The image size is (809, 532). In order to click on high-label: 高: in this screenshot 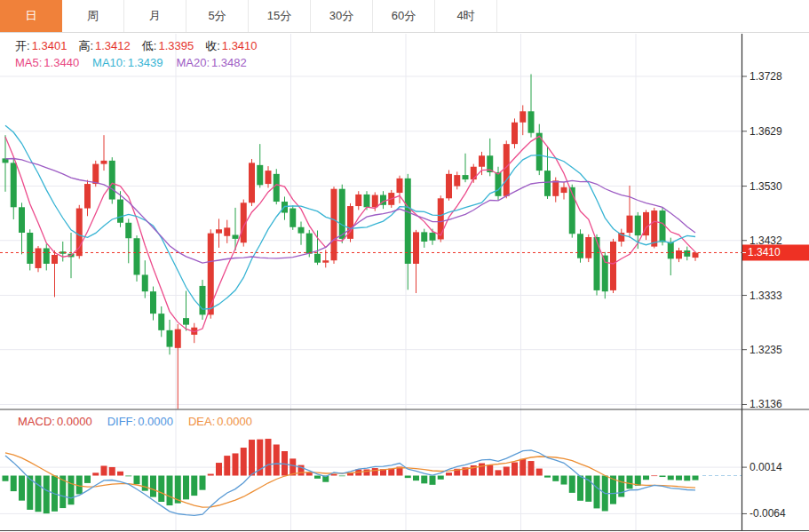, I will do `click(85, 46)`.